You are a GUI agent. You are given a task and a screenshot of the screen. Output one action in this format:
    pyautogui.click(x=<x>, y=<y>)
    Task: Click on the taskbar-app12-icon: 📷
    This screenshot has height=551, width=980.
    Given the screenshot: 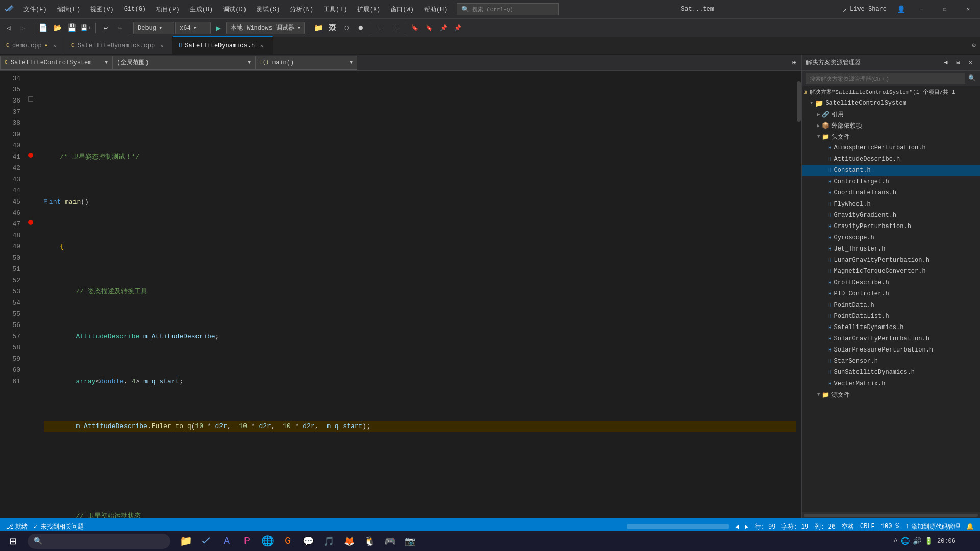 What is the action you would take?
    pyautogui.click(x=410, y=541)
    